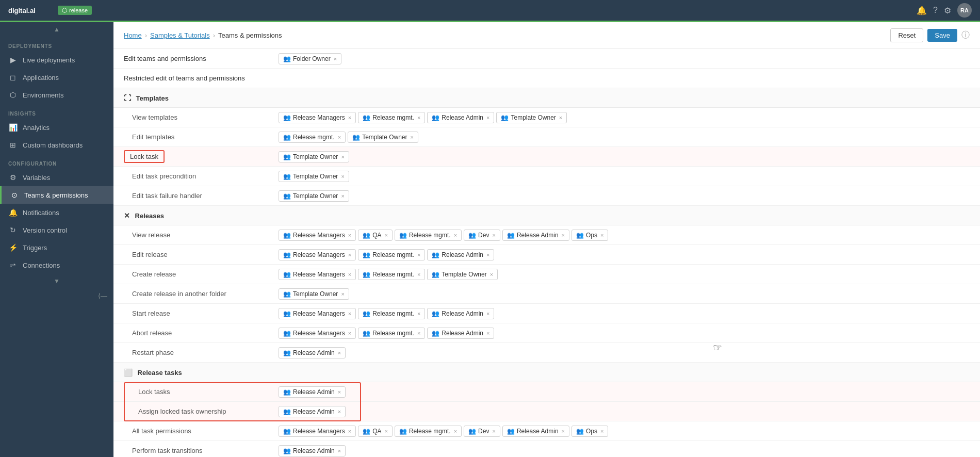 The height and width of the screenshot is (457, 980). Describe the element at coordinates (922, 10) in the screenshot. I see `bell-icon: 🔔` at that location.